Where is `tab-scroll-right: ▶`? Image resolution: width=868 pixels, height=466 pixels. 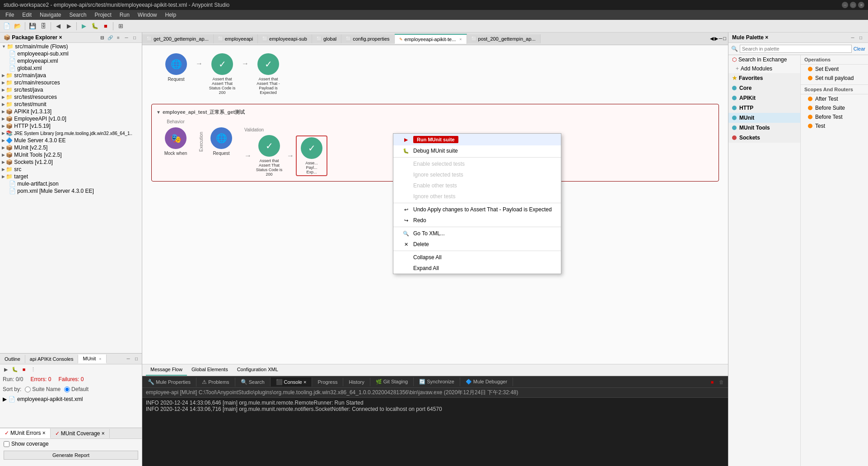 tab-scroll-right: ▶ is located at coordinates (716, 39).